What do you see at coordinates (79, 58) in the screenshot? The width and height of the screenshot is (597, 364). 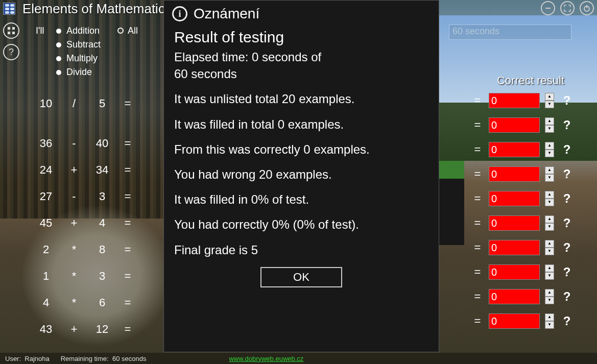 I see `radio-multiply: Multiply` at bounding box center [79, 58].